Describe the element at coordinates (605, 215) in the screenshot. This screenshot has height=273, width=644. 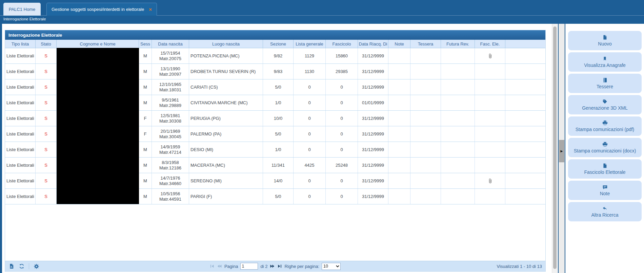
I see `sidebar-button-label: Altra Ricerca` at that location.